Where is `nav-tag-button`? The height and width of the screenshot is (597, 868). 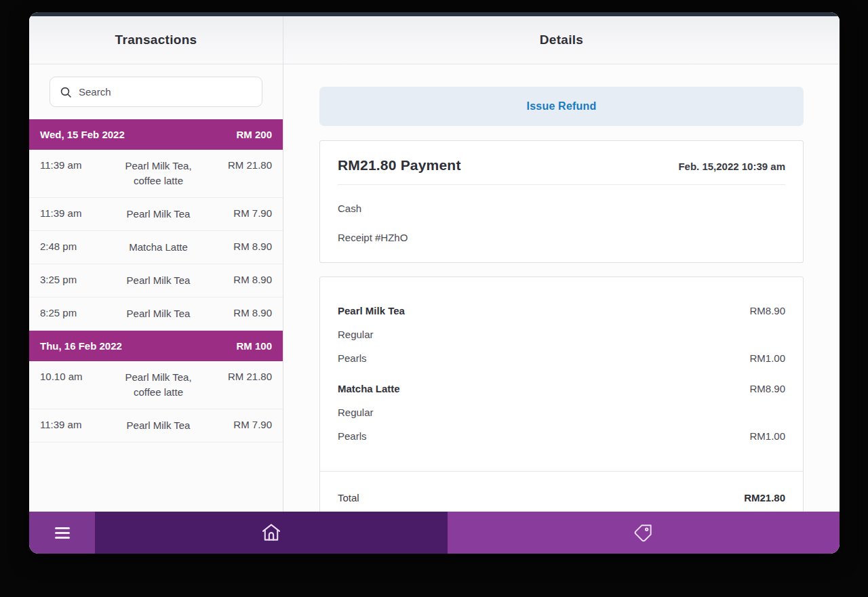 nav-tag-button is located at coordinates (644, 533).